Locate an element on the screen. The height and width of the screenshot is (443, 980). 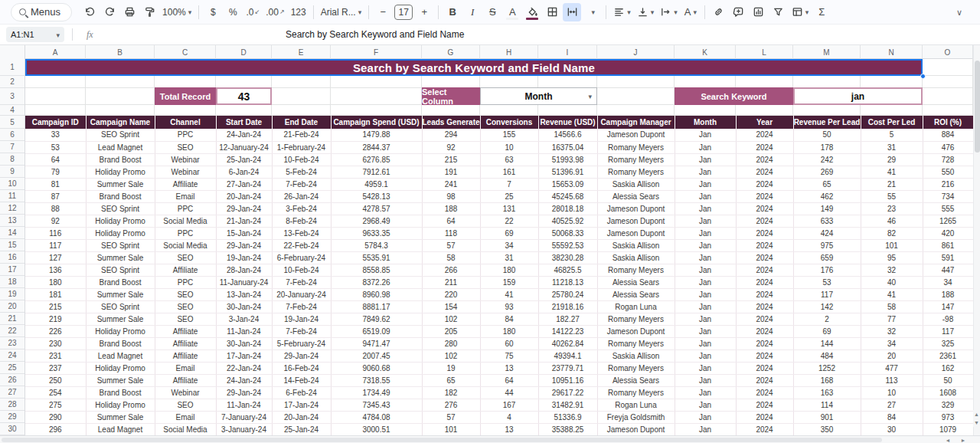
row-header-8: 8 is located at coordinates (12, 159).